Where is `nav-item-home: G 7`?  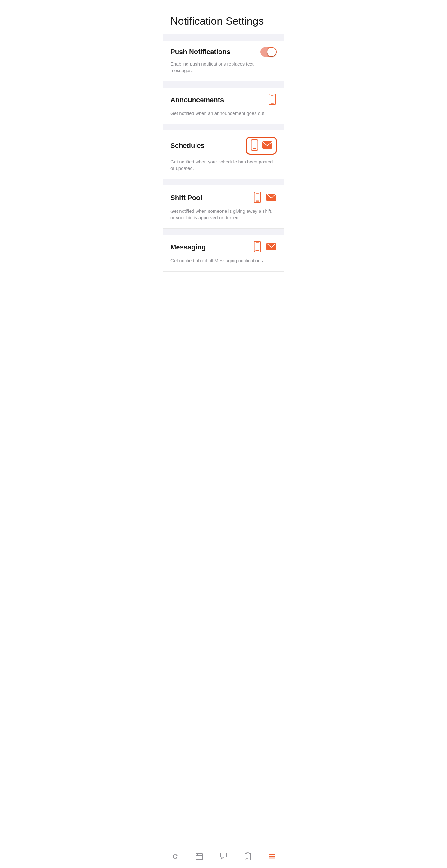 nav-item-home: G 7 is located at coordinates (175, 856).